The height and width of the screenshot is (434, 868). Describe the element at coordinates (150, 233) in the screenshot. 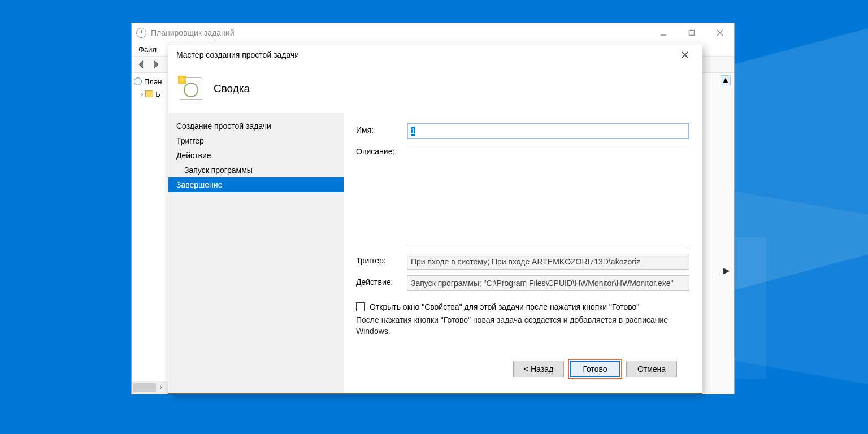

I see `tree-pane: План › Б ›` at that location.